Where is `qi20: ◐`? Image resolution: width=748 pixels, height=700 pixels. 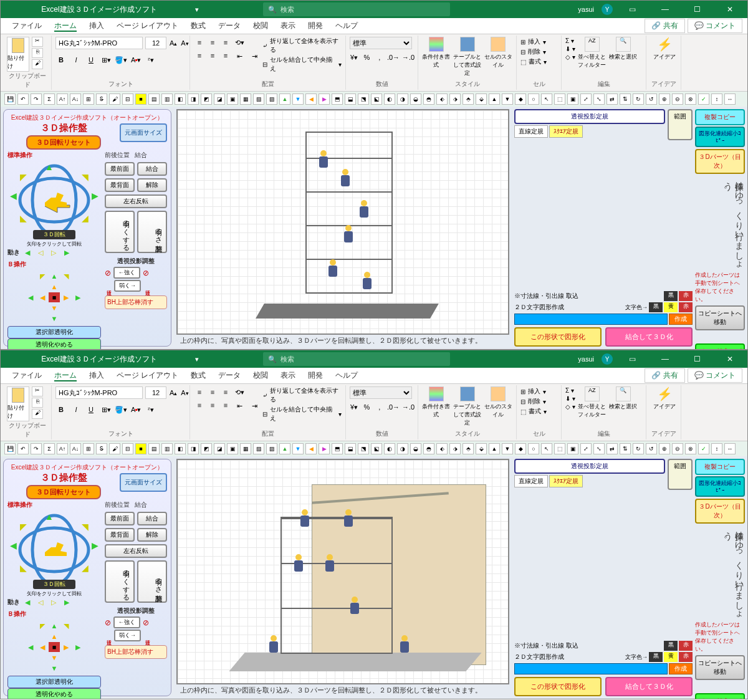 qi20: ◐ is located at coordinates (390, 449).